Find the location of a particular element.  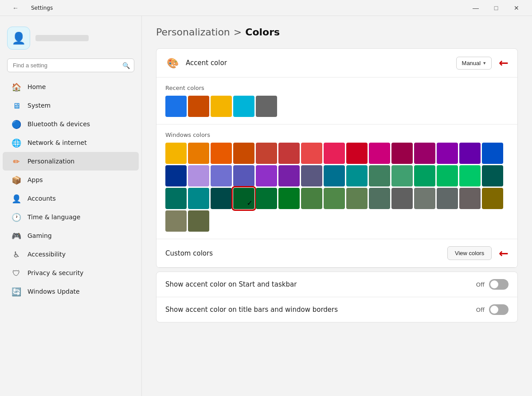

sidebar-item-gaming: 🎮 Gaming is located at coordinates (71, 236).